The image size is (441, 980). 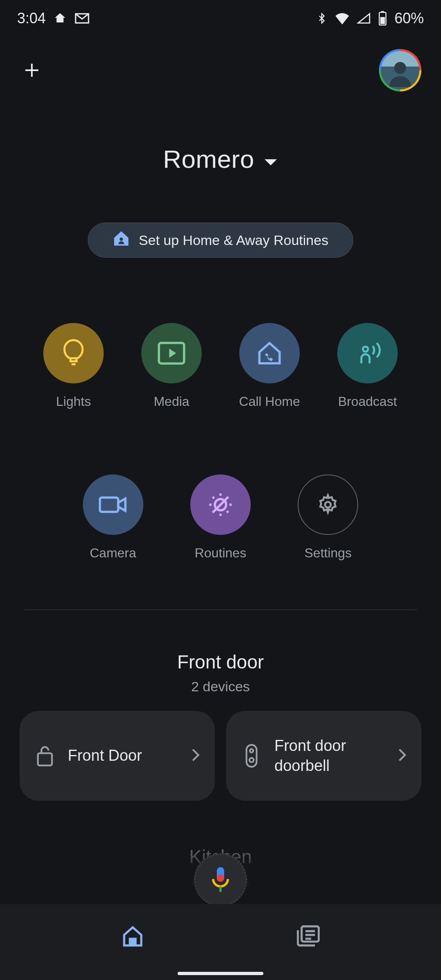 I want to click on house-phone-icon, so click(x=270, y=353).